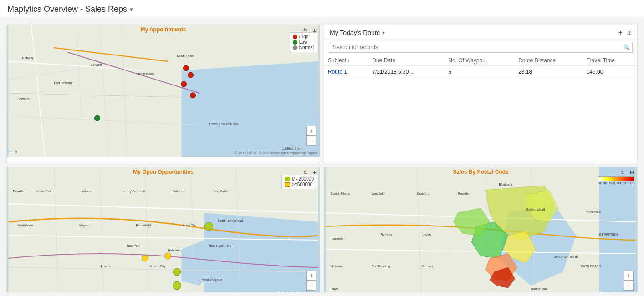 This screenshot has height=296, width=644. Describe the element at coordinates (603, 183) in the screenshot. I see `gradient-min: $0.00` at that location.